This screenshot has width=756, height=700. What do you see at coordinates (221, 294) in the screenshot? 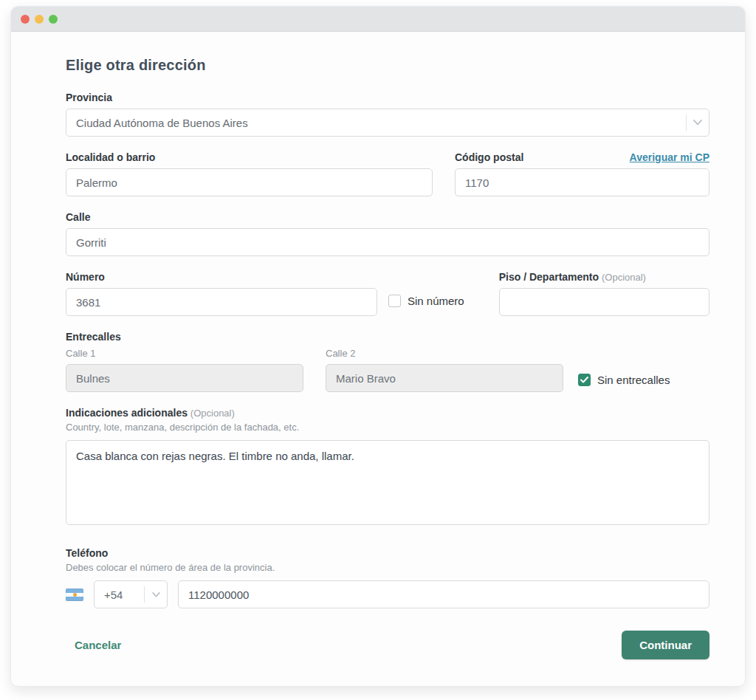
I see `numero-group: Número` at bounding box center [221, 294].